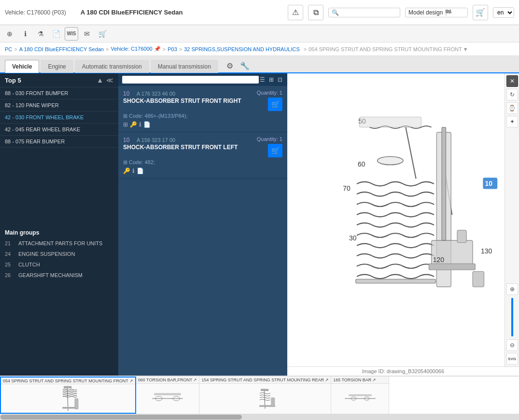 The width and height of the screenshot is (519, 420). Describe the element at coordinates (68, 399) in the screenshot. I see `thumbnail-0-img` at that location.